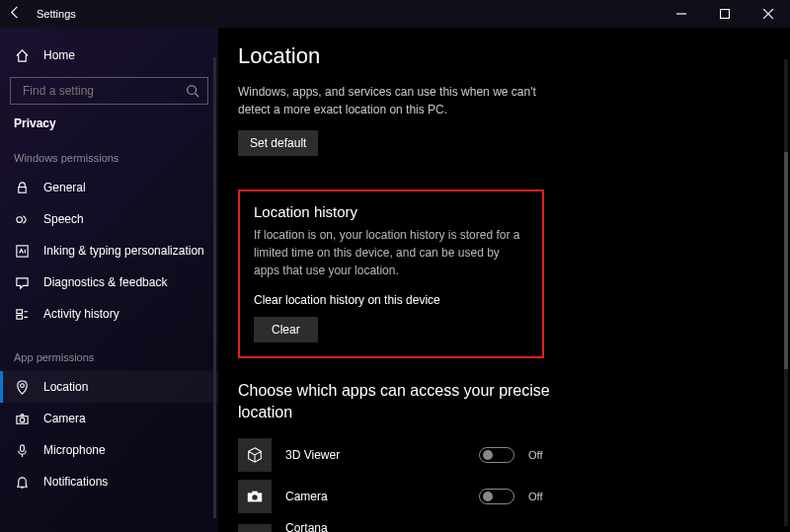 The height and width of the screenshot is (532, 790). What do you see at coordinates (103, 91) in the screenshot?
I see `search-field` at bounding box center [103, 91].